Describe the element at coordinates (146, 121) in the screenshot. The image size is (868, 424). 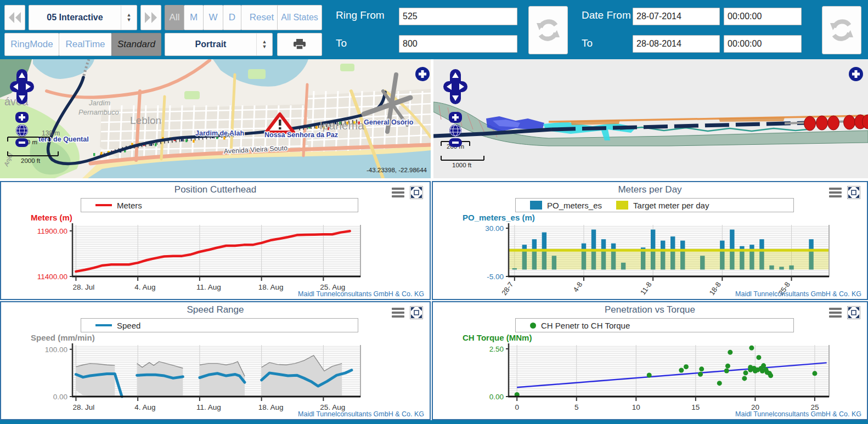
I see `district-label: Leblon` at that location.